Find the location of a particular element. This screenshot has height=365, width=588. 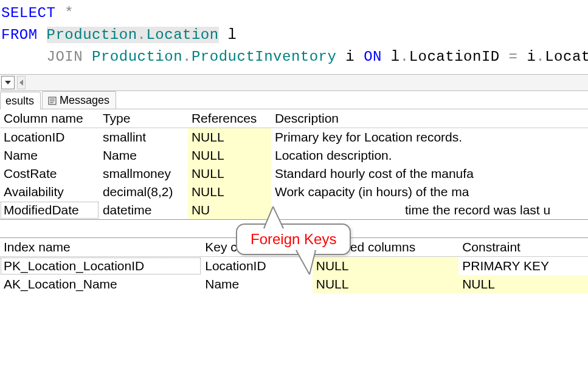

cell-description: Work capacity (in hours) of the ma is located at coordinates (429, 192).